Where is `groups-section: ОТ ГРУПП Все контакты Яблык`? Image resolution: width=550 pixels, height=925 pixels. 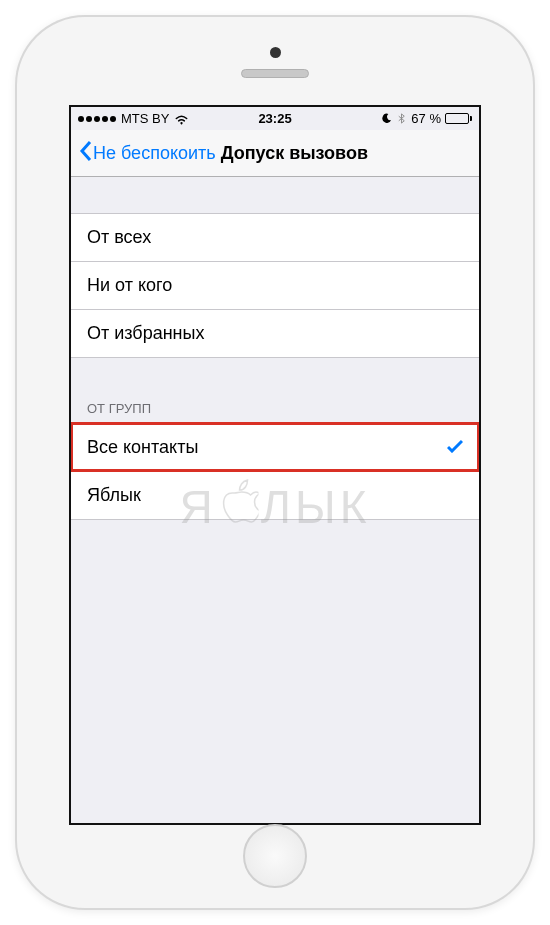
groups-section: ОТ ГРУПП Все контакты Яблык is located at coordinates (275, 457).